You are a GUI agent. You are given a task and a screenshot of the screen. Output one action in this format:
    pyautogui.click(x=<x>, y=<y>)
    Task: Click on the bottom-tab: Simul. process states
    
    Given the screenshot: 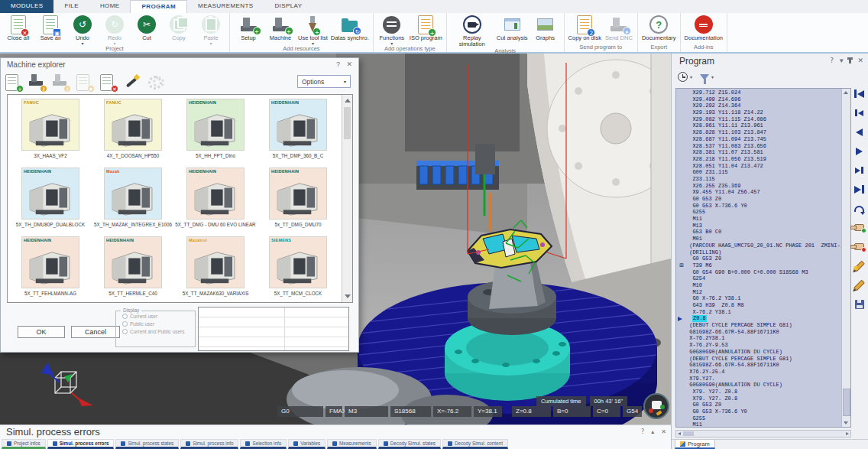 What is the action you would take?
    pyautogui.click(x=147, y=444)
    